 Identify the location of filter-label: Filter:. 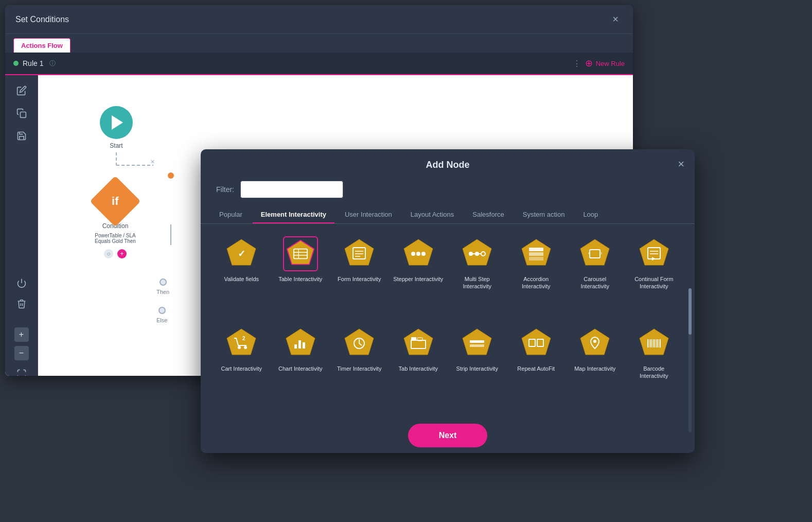
(225, 189).